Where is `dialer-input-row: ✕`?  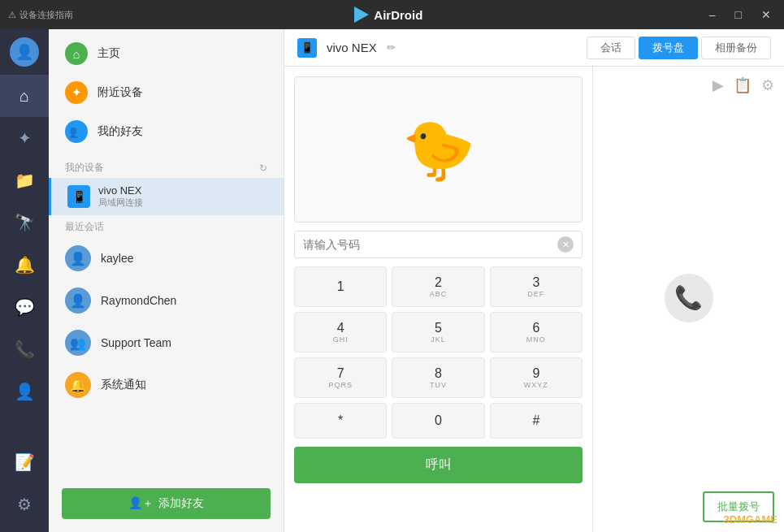 dialer-input-row: ✕ is located at coordinates (439, 244).